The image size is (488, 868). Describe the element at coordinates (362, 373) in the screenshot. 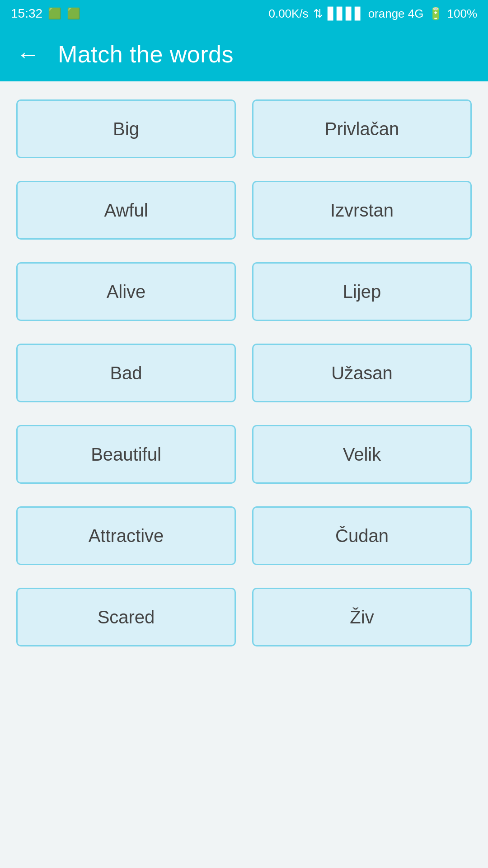

I see `word-card-uzasan: Užasan` at that location.